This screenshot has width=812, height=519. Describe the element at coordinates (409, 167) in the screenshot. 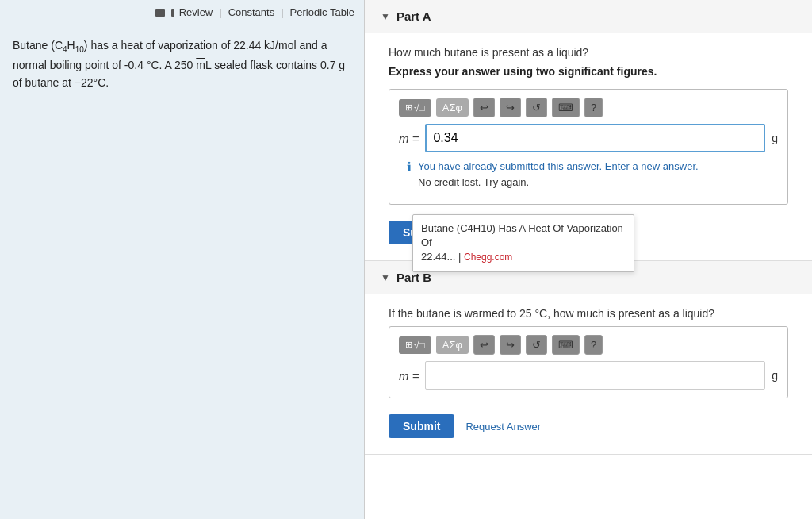

I see `alert-icon: ℹ` at that location.